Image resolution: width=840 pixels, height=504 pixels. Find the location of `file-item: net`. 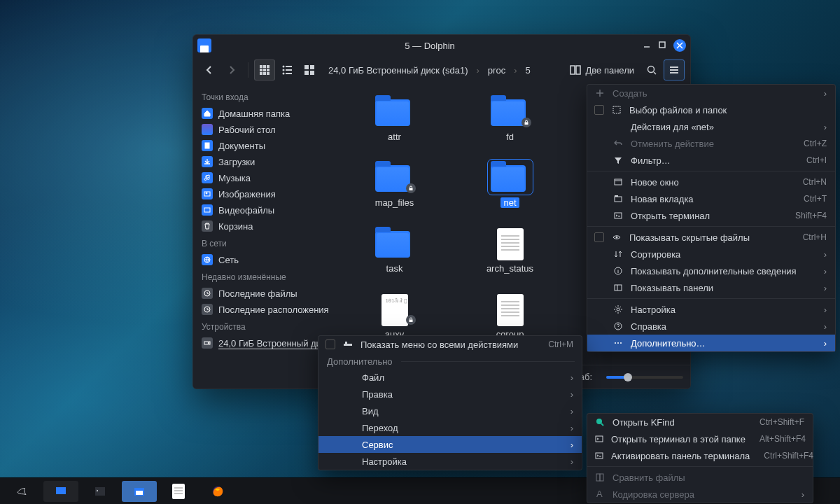

file-item: net is located at coordinates (510, 195).